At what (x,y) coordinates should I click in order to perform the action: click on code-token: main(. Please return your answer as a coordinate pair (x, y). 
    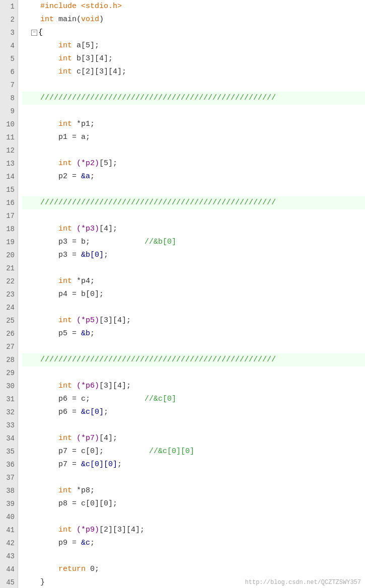
    Looking at the image, I should click on (67, 20).